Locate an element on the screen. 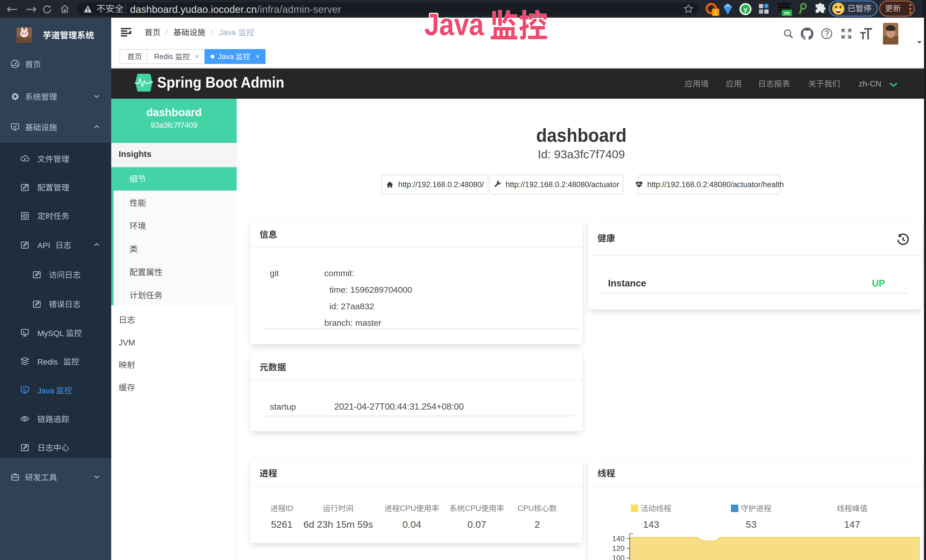  svg-text: 140 is located at coordinates (619, 539).